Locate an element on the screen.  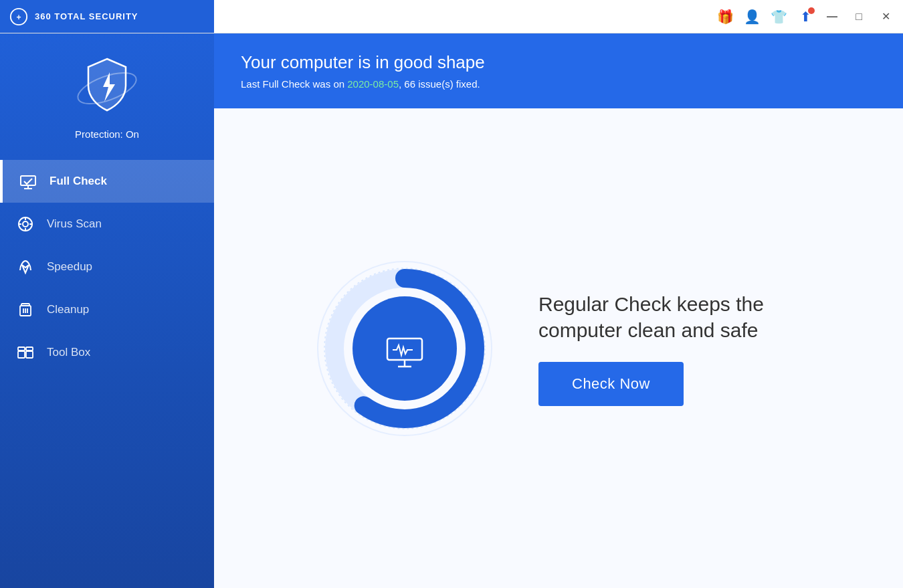
title-bar-right: 🎁 👤 👕 ⬆ — □ ✕ is located at coordinates (559, 16).